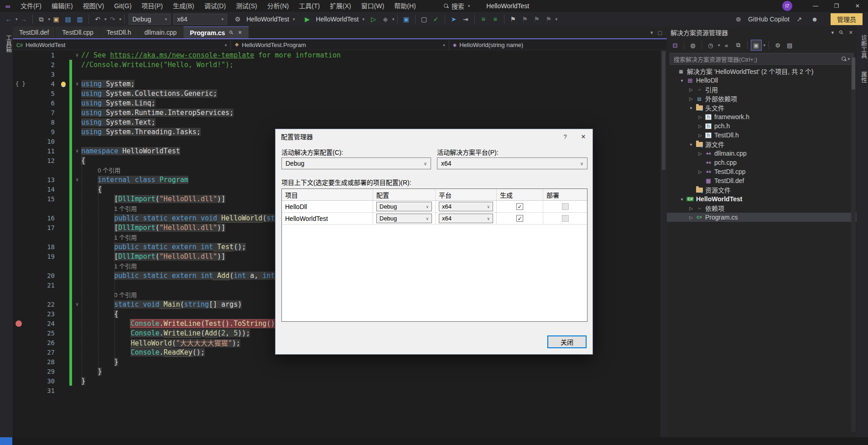 The image size is (868, 445). Describe the element at coordinates (583, 136) in the screenshot. I see `dialog-close-icon: ✕` at that location.